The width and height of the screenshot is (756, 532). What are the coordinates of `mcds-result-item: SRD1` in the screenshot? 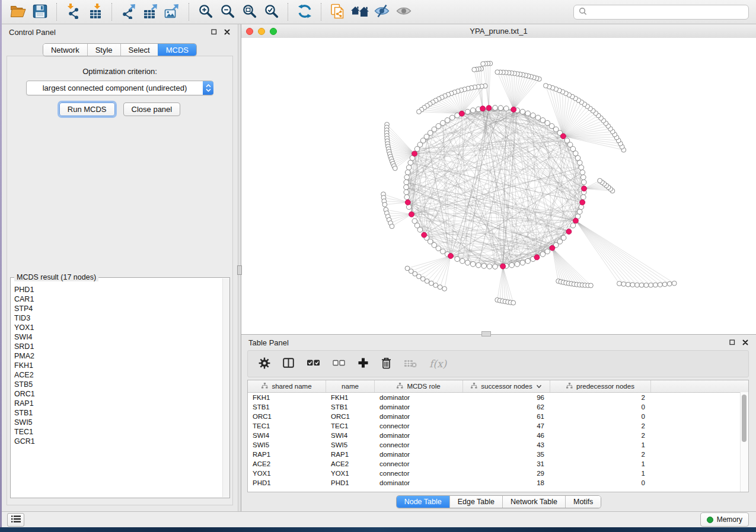 It's located at (122, 347).